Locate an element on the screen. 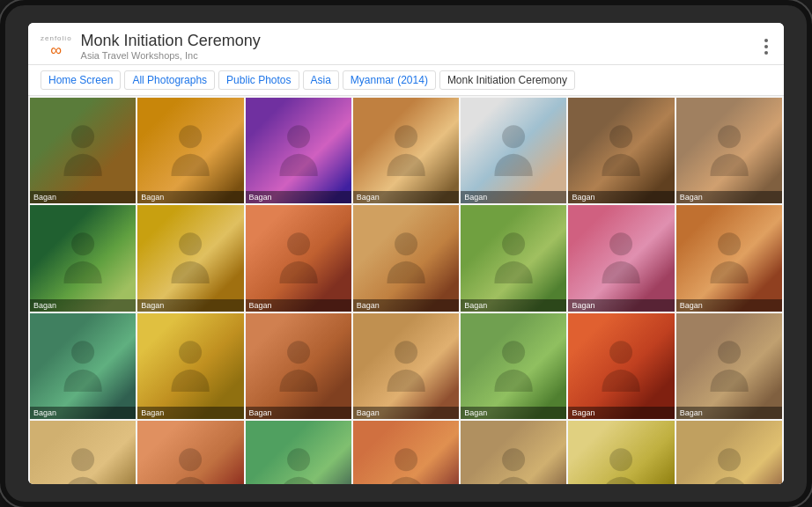 This screenshot has width=812, height=507. breadcrumb: Home ScreenAll PhotographsPublic PhotosA… is located at coordinates (406, 81).